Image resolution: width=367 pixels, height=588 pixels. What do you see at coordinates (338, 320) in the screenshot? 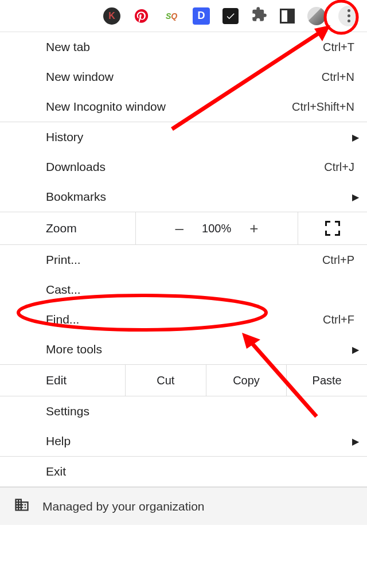
I see `shortcut-text: Ctrl+F` at bounding box center [338, 320].